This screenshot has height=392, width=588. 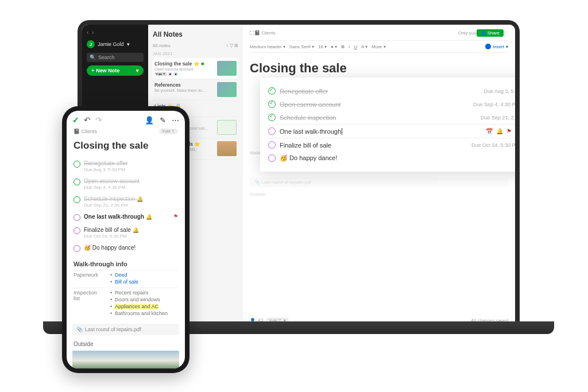 I want to click on link: Bill of sale, so click(x=126, y=282).